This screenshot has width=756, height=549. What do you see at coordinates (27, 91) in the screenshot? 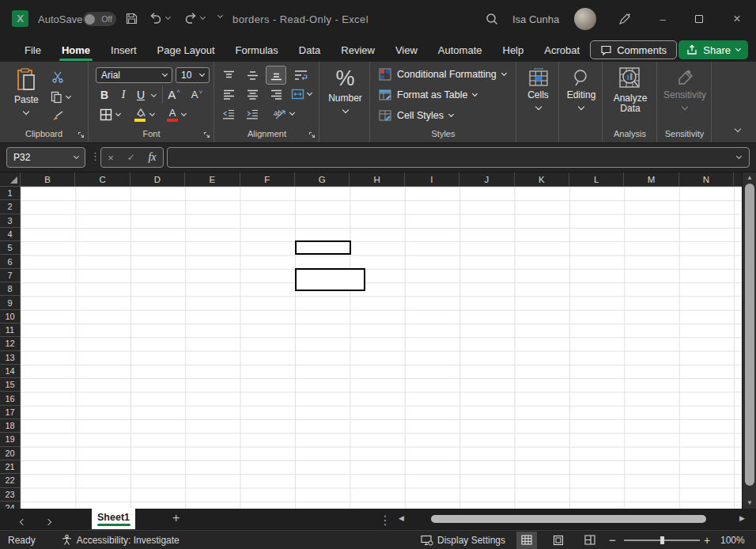
I see `paste-button: Paste` at bounding box center [27, 91].